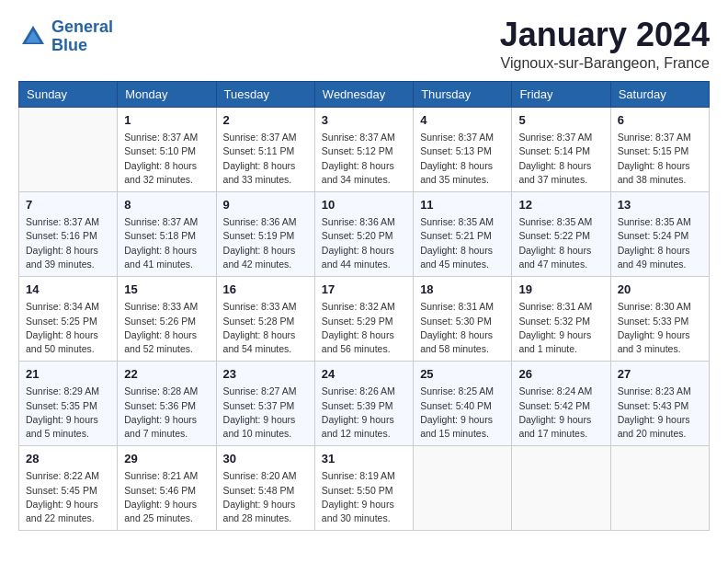 This screenshot has height=563, width=728. I want to click on day-number: 23, so click(266, 374).